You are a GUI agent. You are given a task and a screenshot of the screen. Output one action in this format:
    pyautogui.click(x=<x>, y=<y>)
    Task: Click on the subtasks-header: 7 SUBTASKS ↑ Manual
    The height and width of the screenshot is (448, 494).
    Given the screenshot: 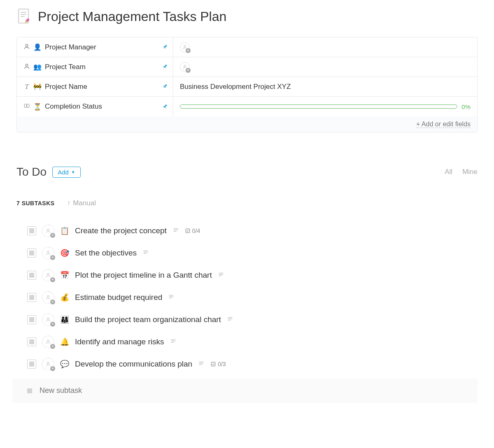 What is the action you would take?
    pyautogui.click(x=247, y=203)
    